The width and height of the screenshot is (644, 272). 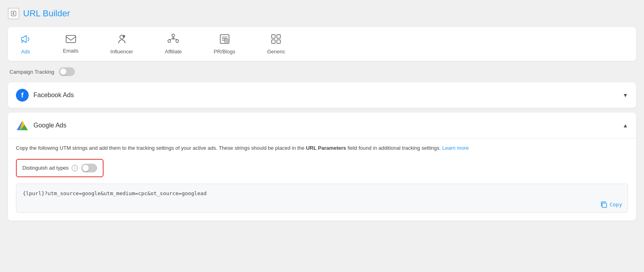 What do you see at coordinates (322, 14) in the screenshot?
I see `header: URL Builder` at bounding box center [322, 14].